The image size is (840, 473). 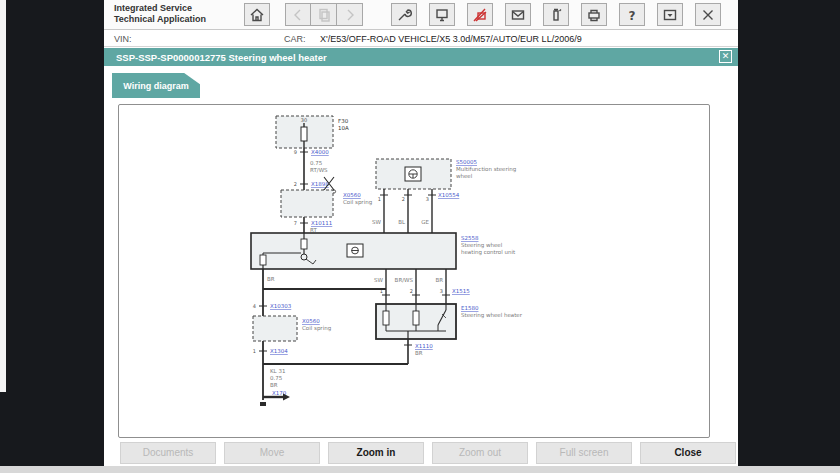 What do you see at coordinates (298, 14) in the screenshot?
I see `back-button` at bounding box center [298, 14].